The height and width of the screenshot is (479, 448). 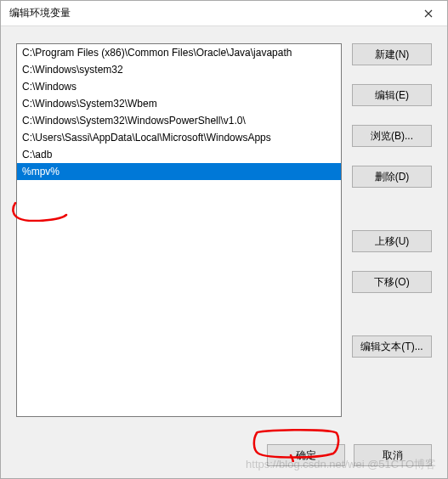 I want to click on edit-button: 编辑(E), so click(x=392, y=95).